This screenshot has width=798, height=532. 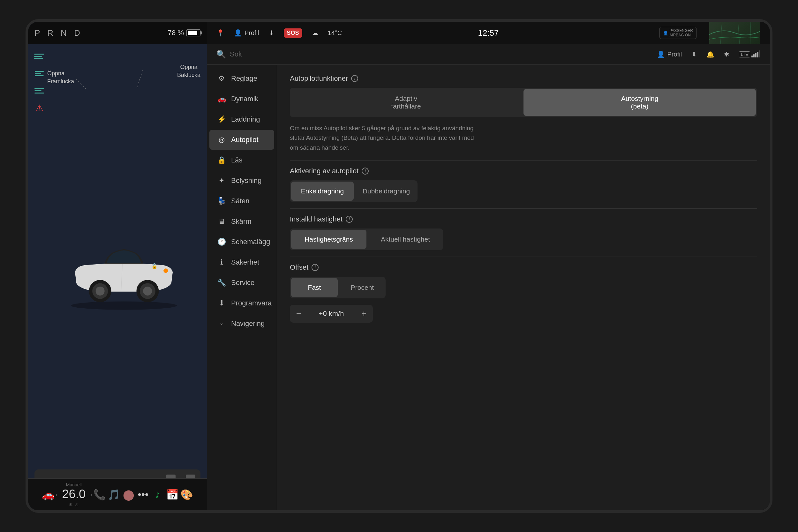 What do you see at coordinates (222, 99) in the screenshot?
I see `dynamik-icon: 🚗` at bounding box center [222, 99].